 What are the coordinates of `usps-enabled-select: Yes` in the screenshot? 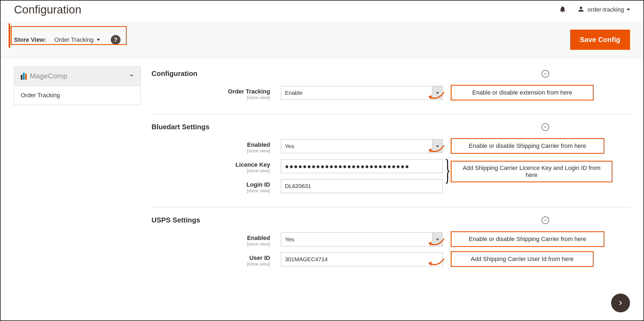 It's located at (362, 239).